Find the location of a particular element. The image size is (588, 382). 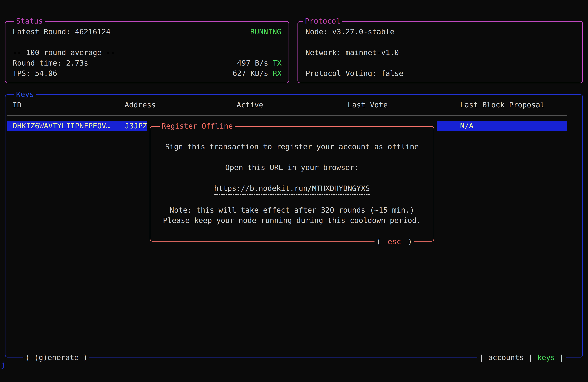

signing-url-link: https://b.nodekit.run/MTHXDHYBNGYXS is located at coordinates (292, 189).